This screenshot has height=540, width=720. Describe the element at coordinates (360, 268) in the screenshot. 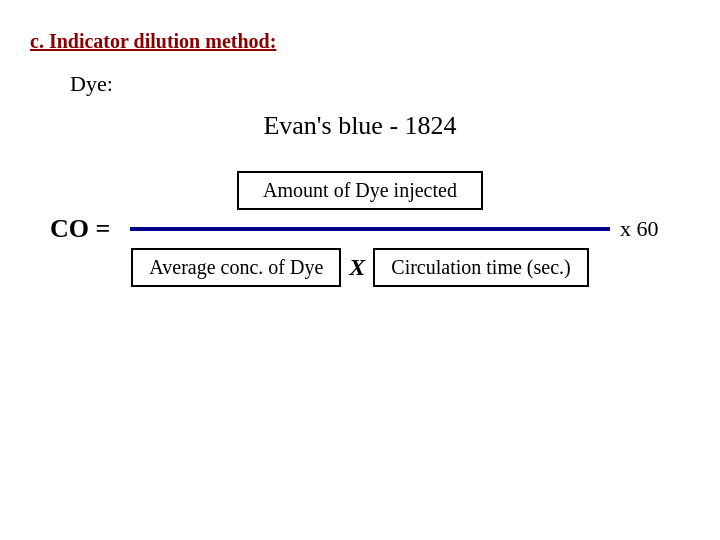

I see `denominator-row: Average conc. of Dye X Circulation time …` at that location.